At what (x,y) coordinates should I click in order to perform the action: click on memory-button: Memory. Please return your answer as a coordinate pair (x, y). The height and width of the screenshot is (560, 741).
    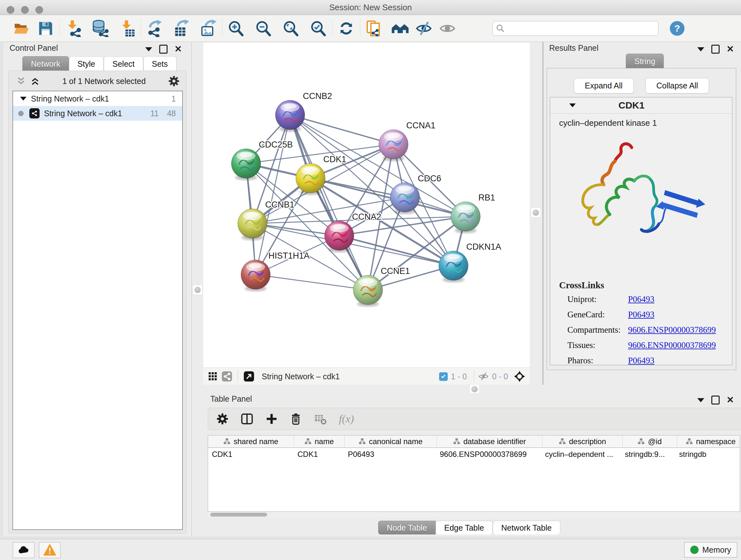
    Looking at the image, I should click on (711, 550).